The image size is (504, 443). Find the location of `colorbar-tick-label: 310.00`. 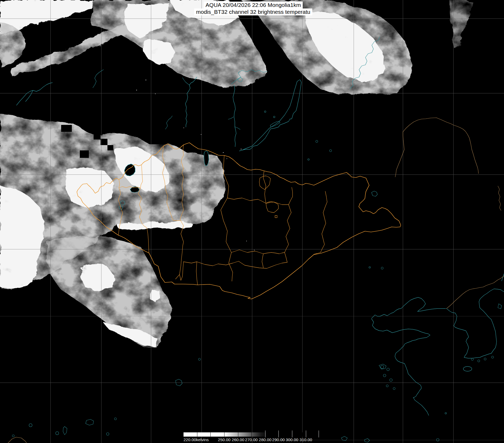

colorbar-tick-label: 310.00 is located at coordinates (306, 440).